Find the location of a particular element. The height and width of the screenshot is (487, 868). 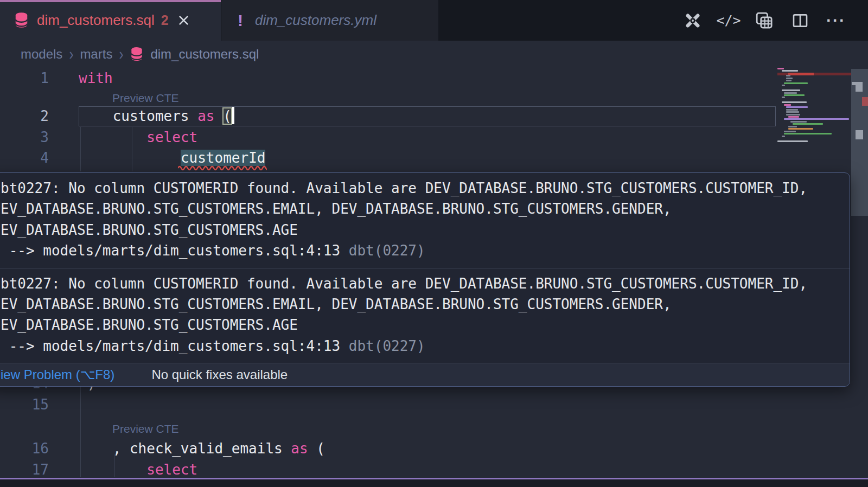

tab-dim-customers-yml: ! dim_customers.yml is located at coordinates (330, 21).